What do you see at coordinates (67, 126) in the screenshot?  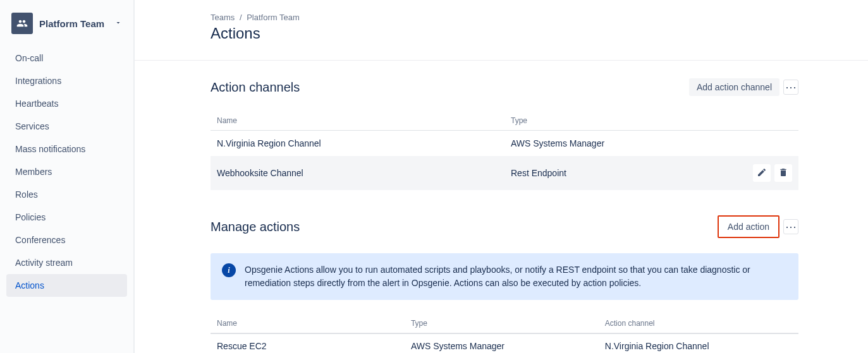 I see `sidebar-item-services: Services` at bounding box center [67, 126].